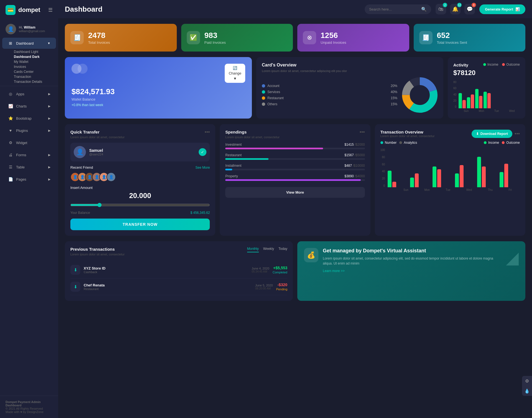 The width and height of the screenshot is (532, 418). What do you see at coordinates (29, 77) in the screenshot?
I see `sidebar-sub-transaction: Transaction` at bounding box center [29, 77].